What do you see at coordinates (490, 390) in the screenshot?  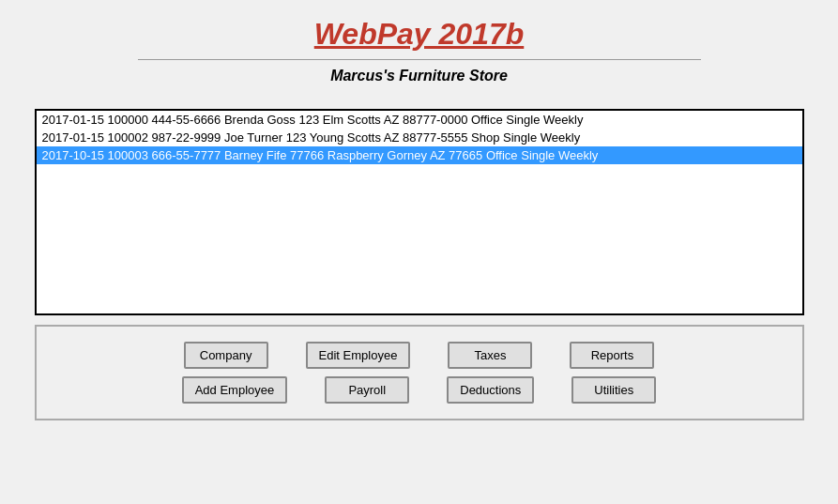 I see `deductions-button: Deductions` at bounding box center [490, 390].